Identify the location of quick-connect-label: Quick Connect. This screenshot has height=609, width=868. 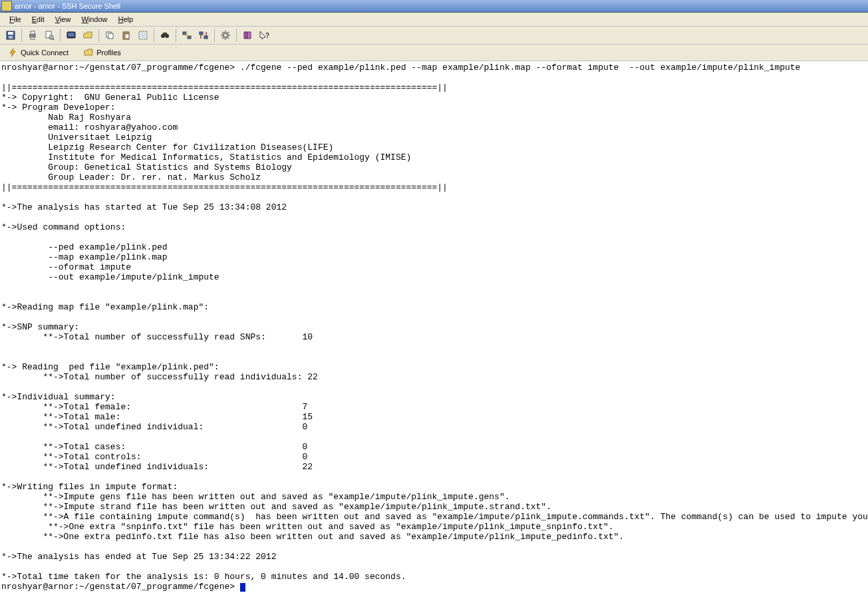
(45, 53).